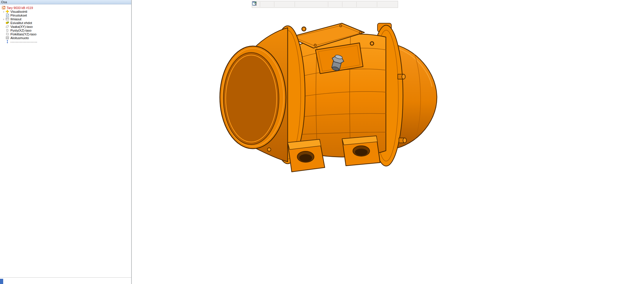  I want to click on section-view-button, so click(346, 4).